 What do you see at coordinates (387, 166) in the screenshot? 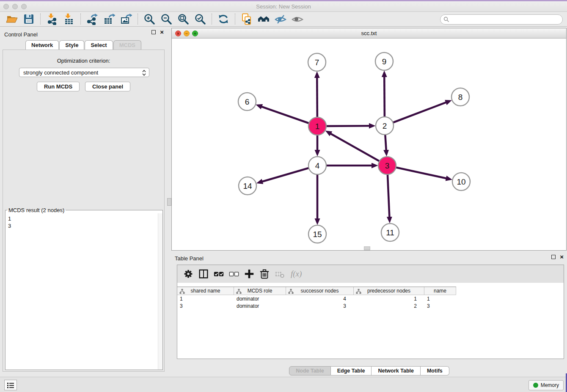
I see `graph-node-3: 3` at bounding box center [387, 166].